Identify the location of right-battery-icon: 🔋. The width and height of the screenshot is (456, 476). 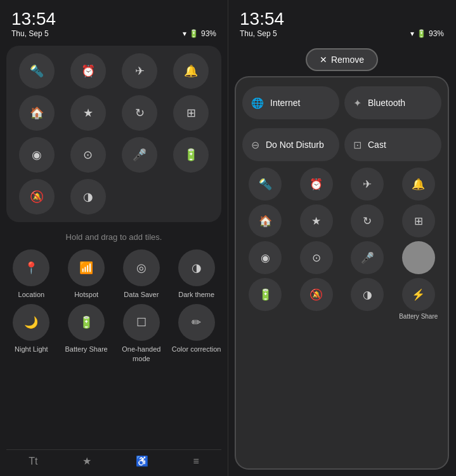
(265, 294).